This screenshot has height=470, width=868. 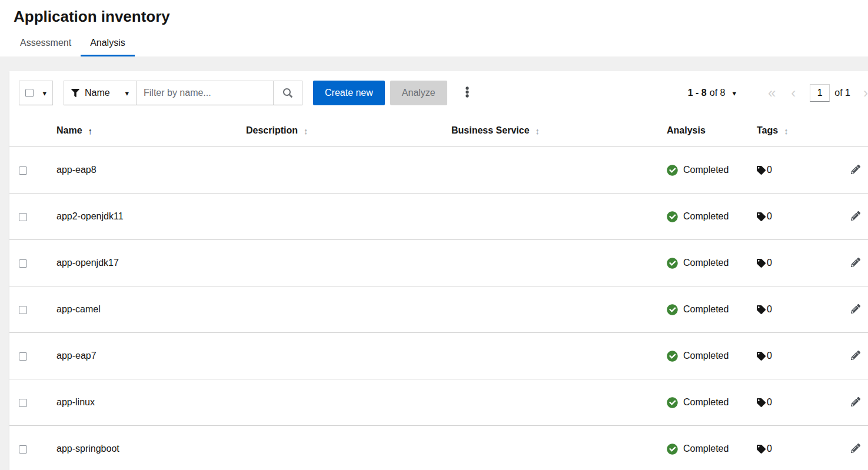 I want to click on table-row: app-openjdk17 Completed 0, so click(x=439, y=264).